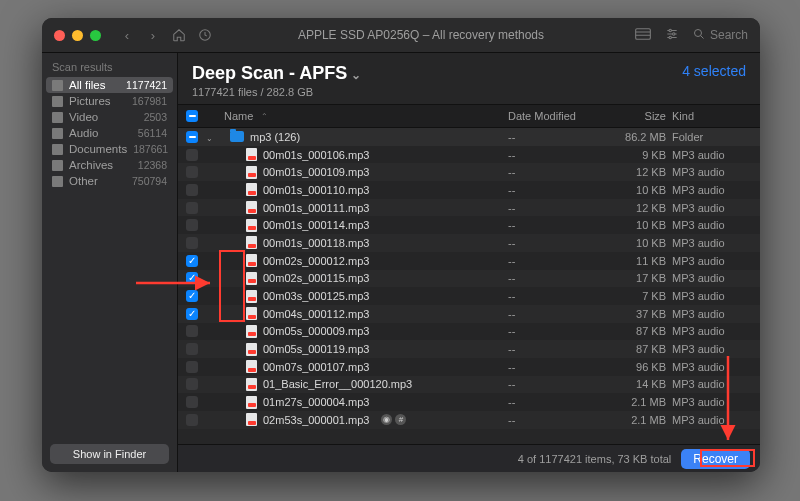 This screenshot has height=501, width=800. I want to click on home-button, so click(179, 35).